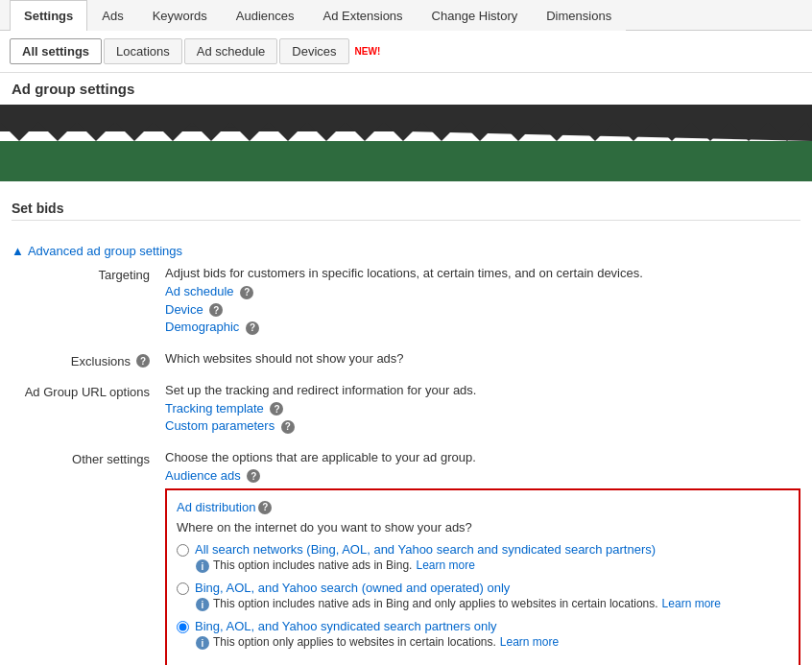 The width and height of the screenshot is (812, 665). Describe the element at coordinates (88, 361) in the screenshot. I see `exclusions-label: Exclusions ?` at that location.